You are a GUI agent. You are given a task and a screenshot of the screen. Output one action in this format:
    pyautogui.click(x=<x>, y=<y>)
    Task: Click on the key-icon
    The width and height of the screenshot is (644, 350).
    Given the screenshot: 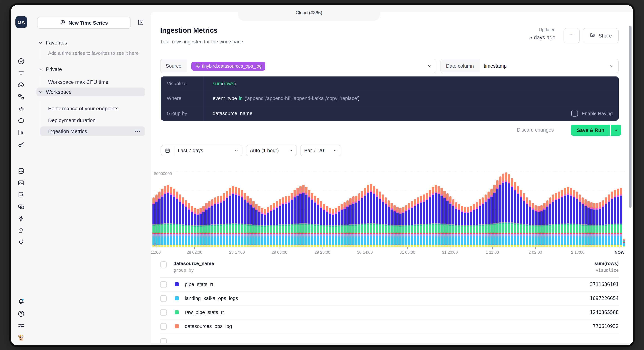 What is the action you would take?
    pyautogui.click(x=21, y=145)
    